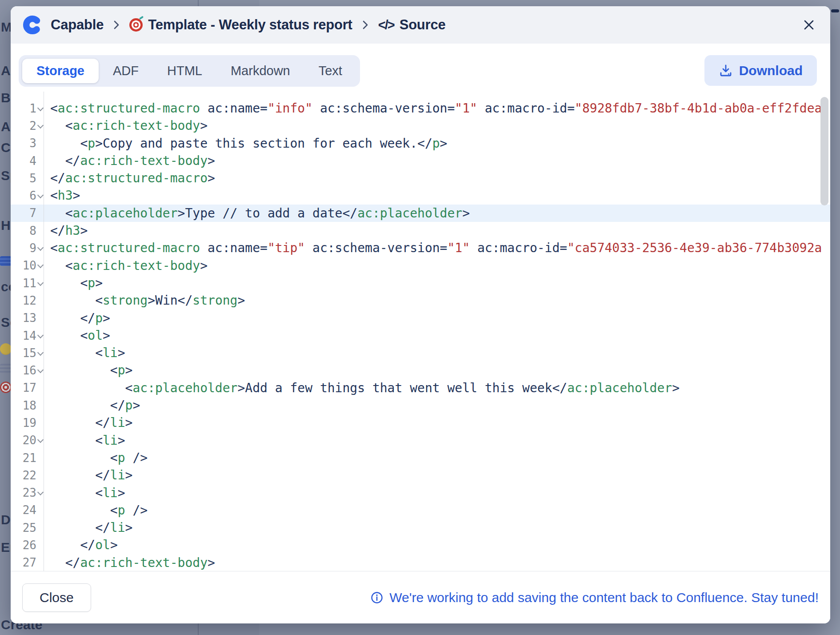 The height and width of the screenshot is (635, 840). I want to click on line-number: 2, so click(33, 126).